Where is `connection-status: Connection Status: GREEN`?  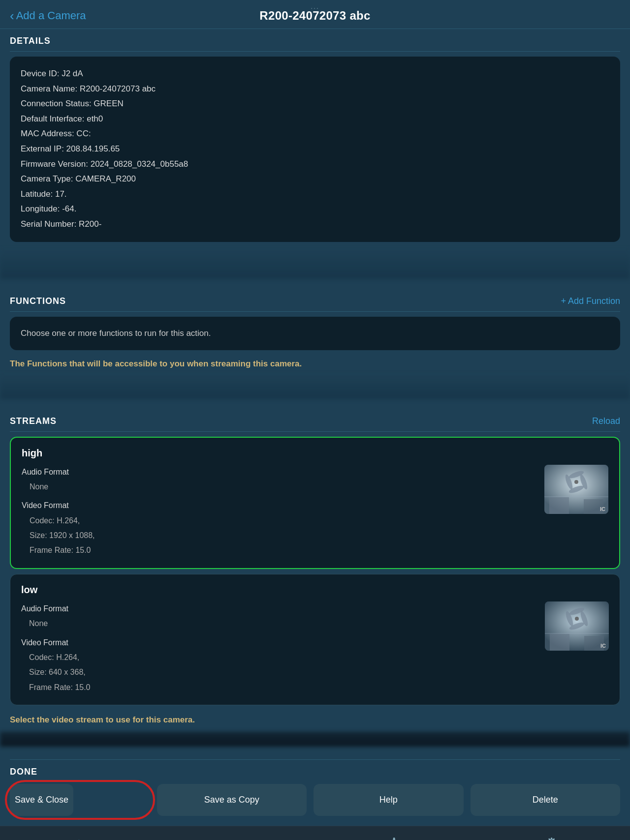
connection-status: Connection Status: GREEN is located at coordinates (315, 104).